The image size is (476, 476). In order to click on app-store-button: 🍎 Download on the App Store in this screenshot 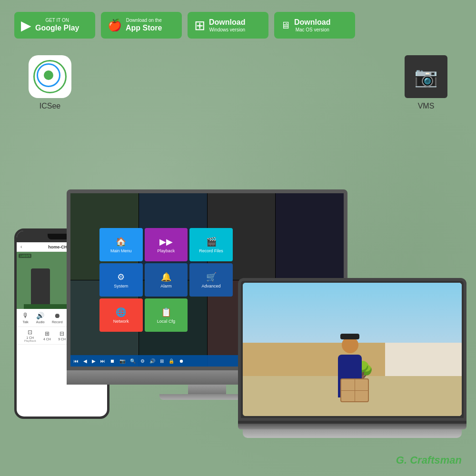, I will do `click(141, 25)`.